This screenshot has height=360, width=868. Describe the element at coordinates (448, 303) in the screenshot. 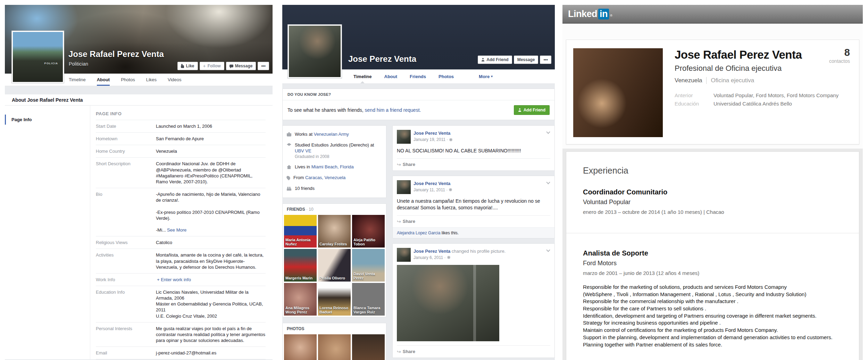

I see `post-photo` at that location.